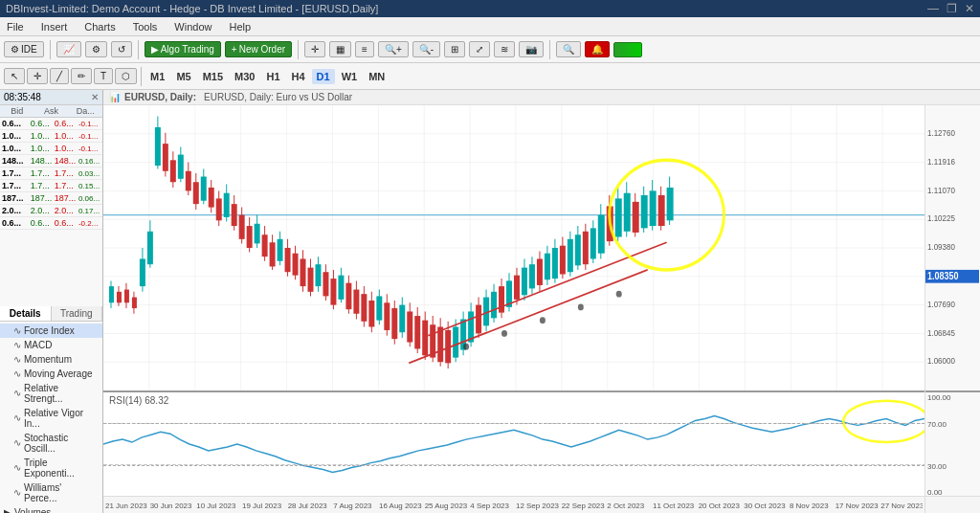 This screenshot has height=513, width=980. I want to click on indicator-moving-average: ∿ Moving Average, so click(52, 373).